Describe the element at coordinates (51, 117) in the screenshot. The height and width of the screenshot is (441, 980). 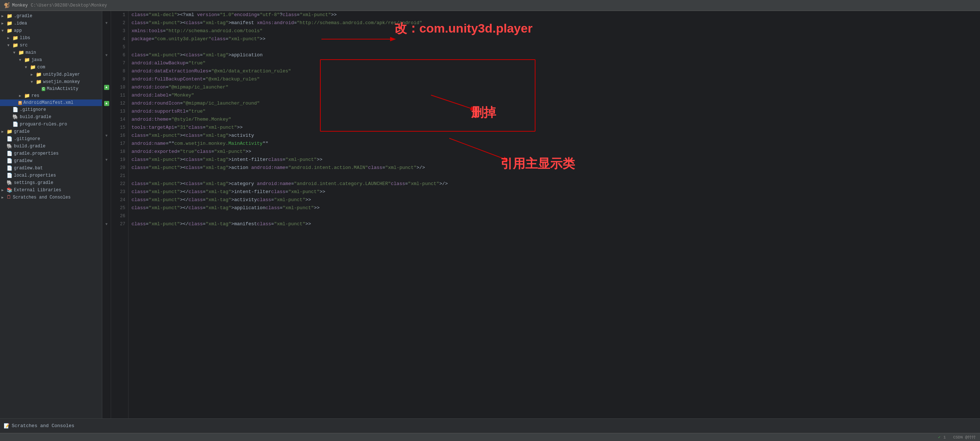
I see `tree-item-build-gradle-app: 🐘build.gradle` at that location.